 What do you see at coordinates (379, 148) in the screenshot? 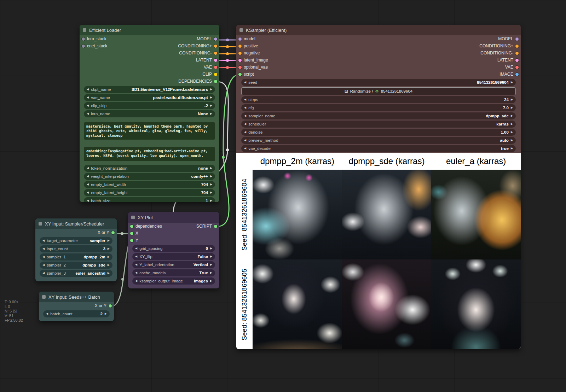
I see `widget-vae-decode: ◀vae_decodetrue▶` at bounding box center [379, 148].